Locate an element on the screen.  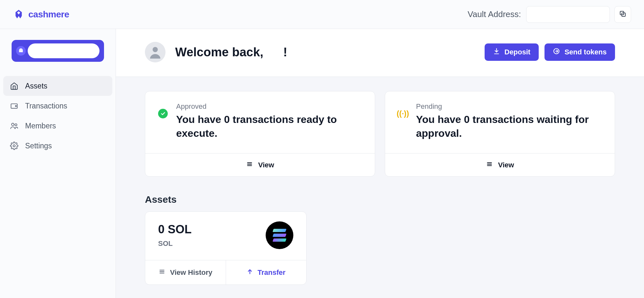
topbar: cashmere Vault Address: is located at coordinates (322, 14).